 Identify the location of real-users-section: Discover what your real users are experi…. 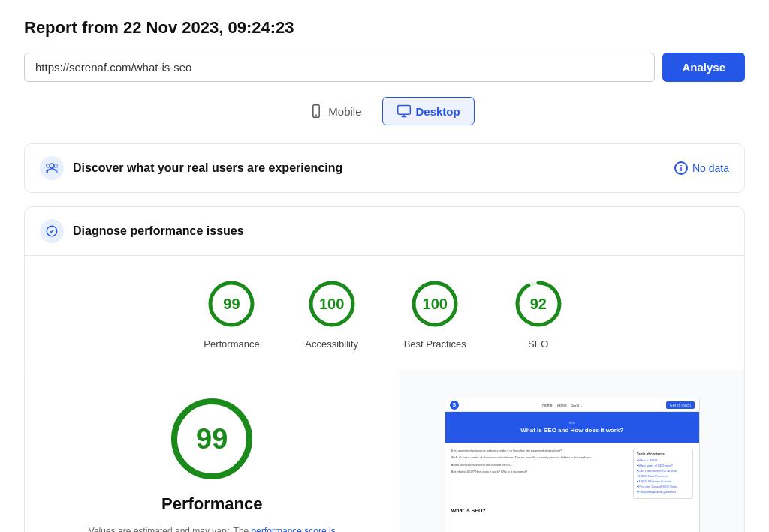
(384, 168).